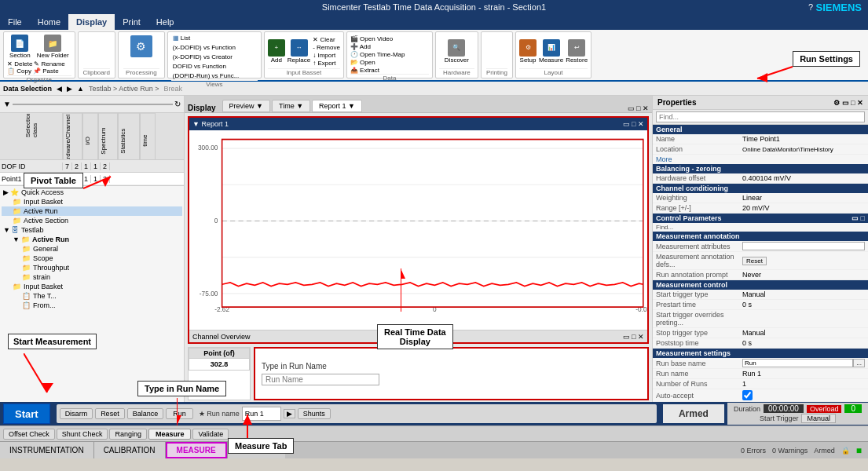 This screenshot has width=868, height=471. Describe the element at coordinates (694, 414) in the screenshot. I see `armed-text: Armed` at that location.